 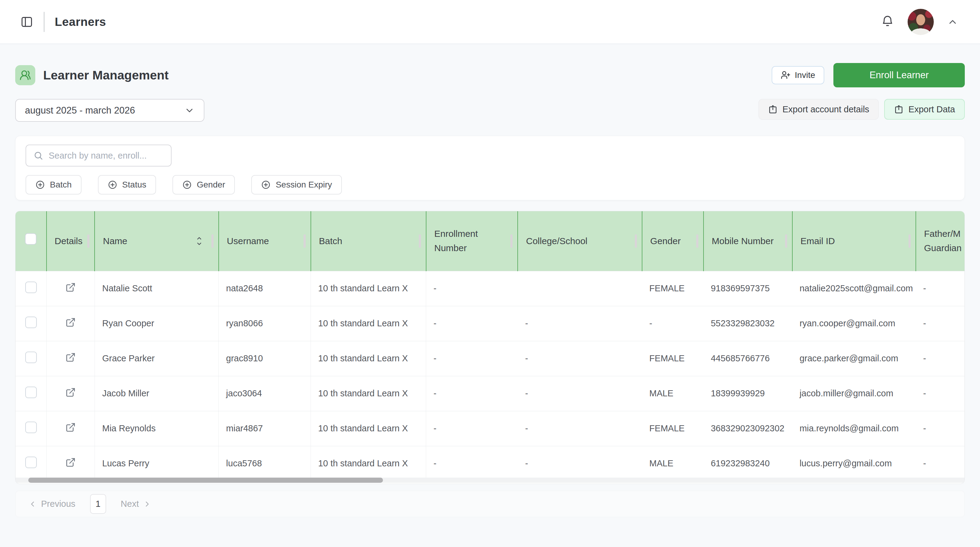 I want to click on table-row: Grace Parker grac8910 10 th standard Lea…, so click(x=490, y=359).